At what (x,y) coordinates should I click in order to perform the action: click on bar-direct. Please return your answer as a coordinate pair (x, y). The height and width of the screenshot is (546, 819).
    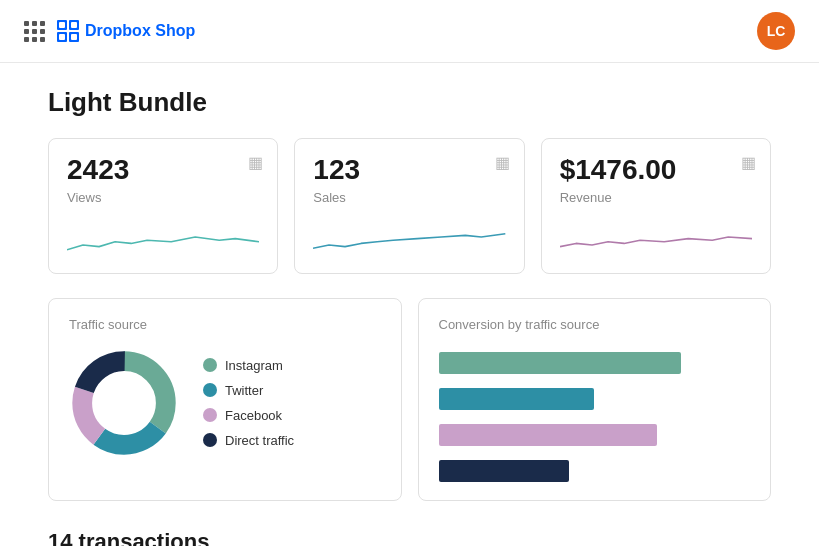
    Looking at the image, I should click on (595, 471).